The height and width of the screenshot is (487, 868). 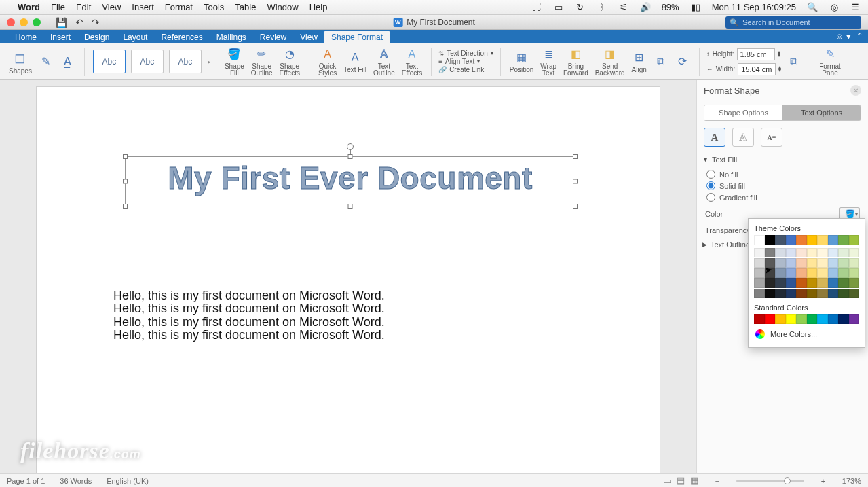 What do you see at coordinates (125, 206) in the screenshot?
I see `resize-handle-sw` at bounding box center [125, 206].